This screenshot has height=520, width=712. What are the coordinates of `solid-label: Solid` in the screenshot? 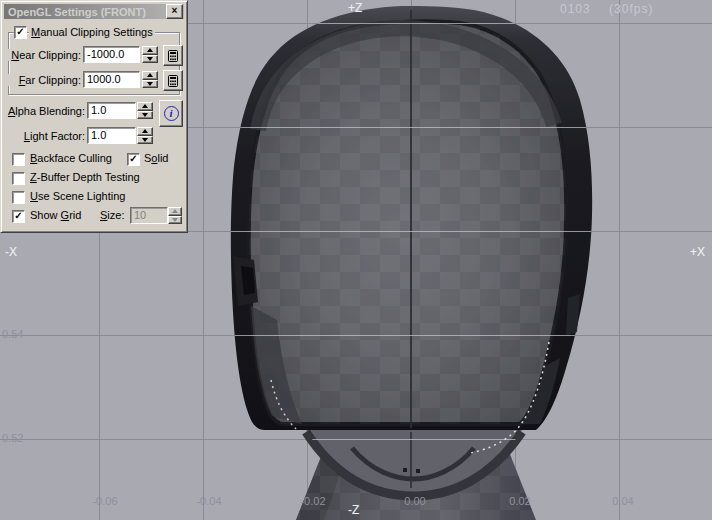 It's located at (156, 158).